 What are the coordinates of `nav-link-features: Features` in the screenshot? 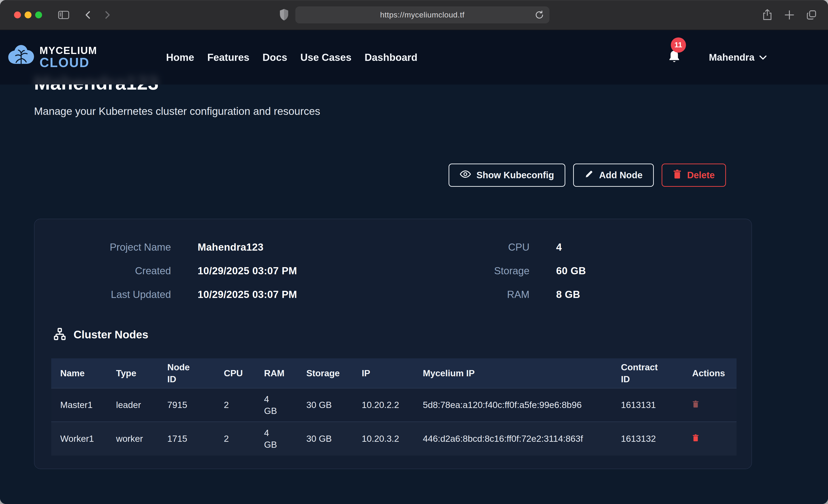 It's located at (229, 57).